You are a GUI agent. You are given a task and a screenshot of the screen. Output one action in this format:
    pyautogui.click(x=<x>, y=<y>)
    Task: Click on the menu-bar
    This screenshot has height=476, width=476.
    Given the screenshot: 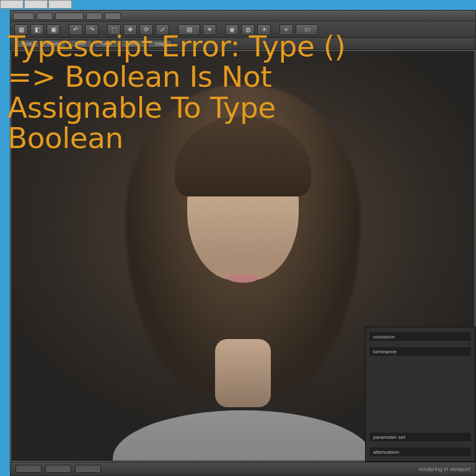 What is the action you would take?
    pyautogui.click(x=243, y=16)
    